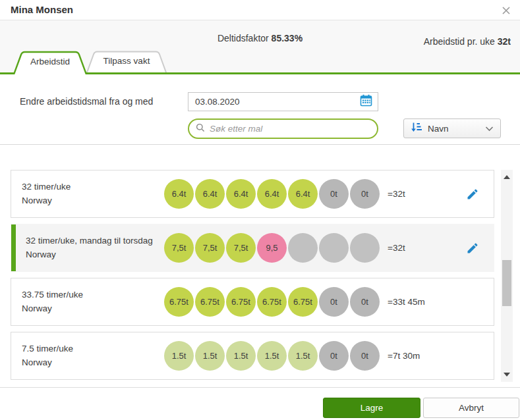 This screenshot has height=420, width=520. I want to click on template-name: 32 timer/uke, so click(93, 187).